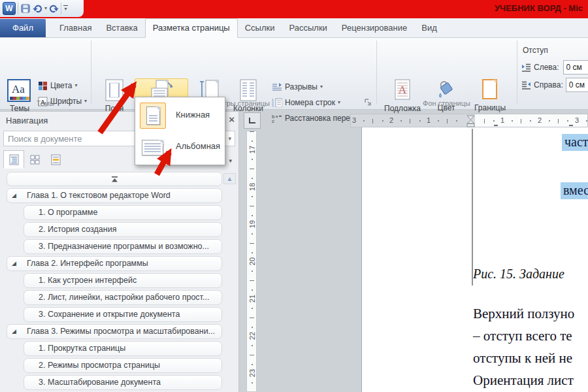 This screenshot has height=392, width=588. What do you see at coordinates (124, 246) in the screenshot?
I see `nav-item-label: 3. Предназначение программы и возможно..…` at bounding box center [124, 246].